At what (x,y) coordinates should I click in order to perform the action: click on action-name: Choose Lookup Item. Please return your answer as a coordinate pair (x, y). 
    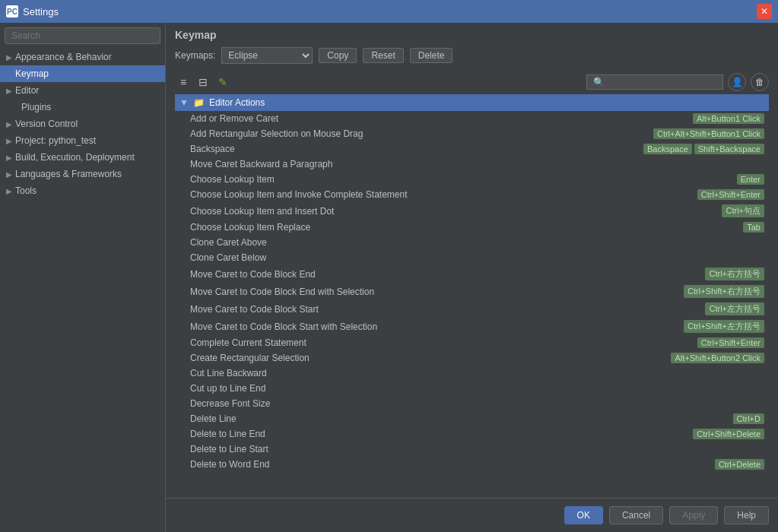
    Looking at the image, I should click on (464, 179).